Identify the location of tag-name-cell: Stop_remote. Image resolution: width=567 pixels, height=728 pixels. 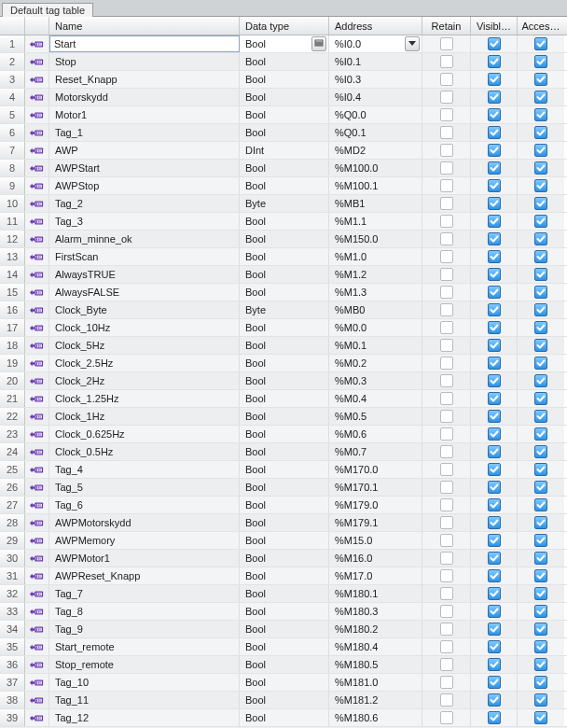
(145, 665).